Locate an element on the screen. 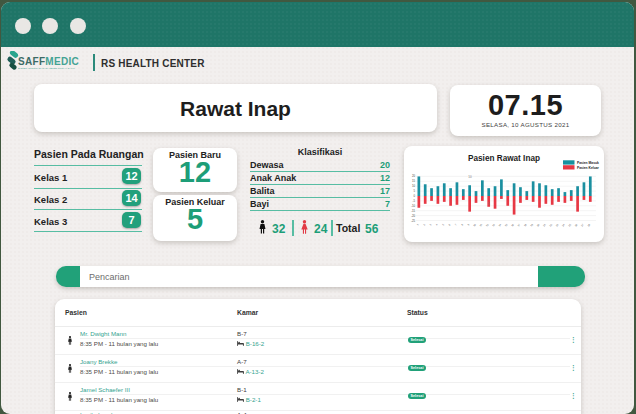 The height and width of the screenshot is (414, 636). svg-text: -15 is located at coordinates (413, 211).